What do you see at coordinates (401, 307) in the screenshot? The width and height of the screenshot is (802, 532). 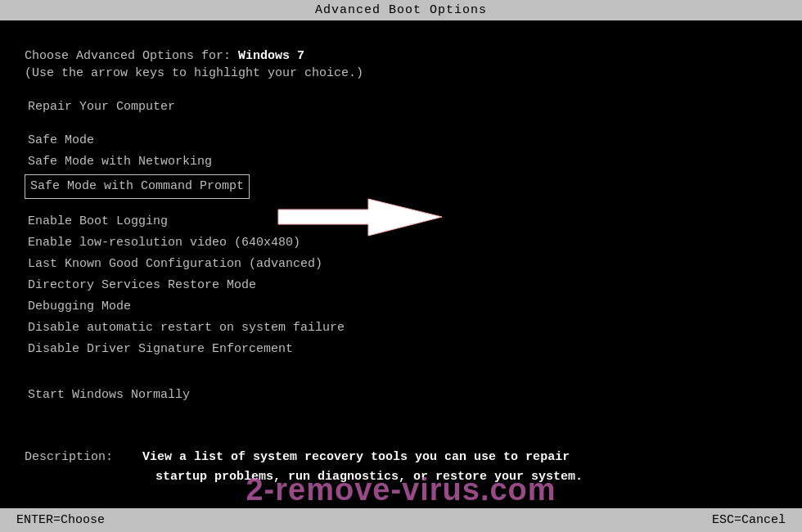 I see `menu-item-debugging: Debugging Mode` at bounding box center [401, 307].